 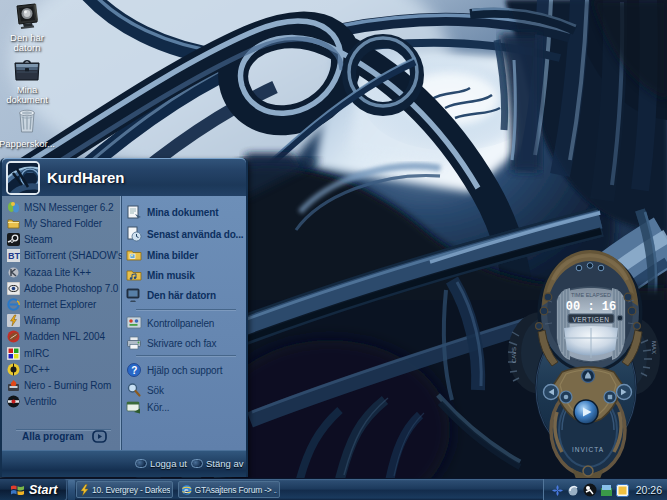 I want to click on svg-text: CAVS, so click(x=514, y=355).